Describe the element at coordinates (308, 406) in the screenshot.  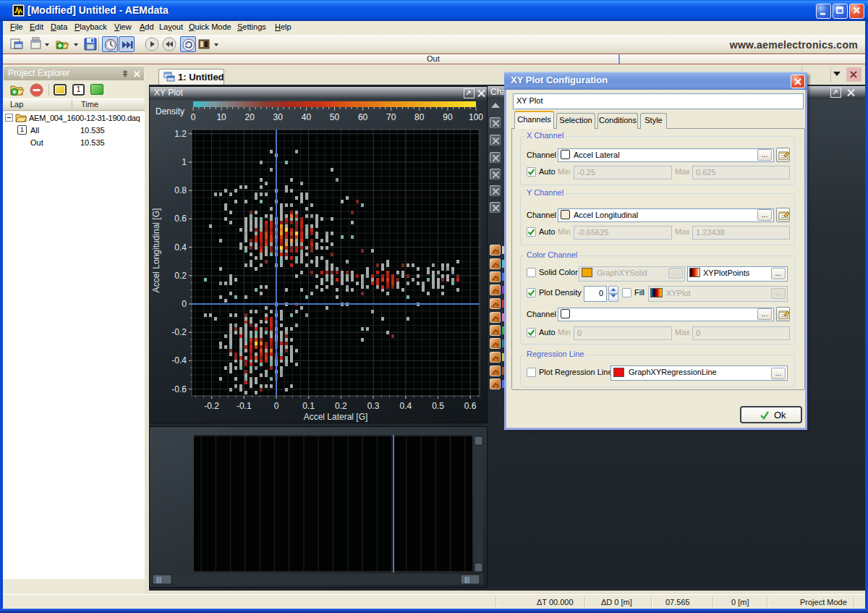
I see `svg-text: 0.1` at that location.